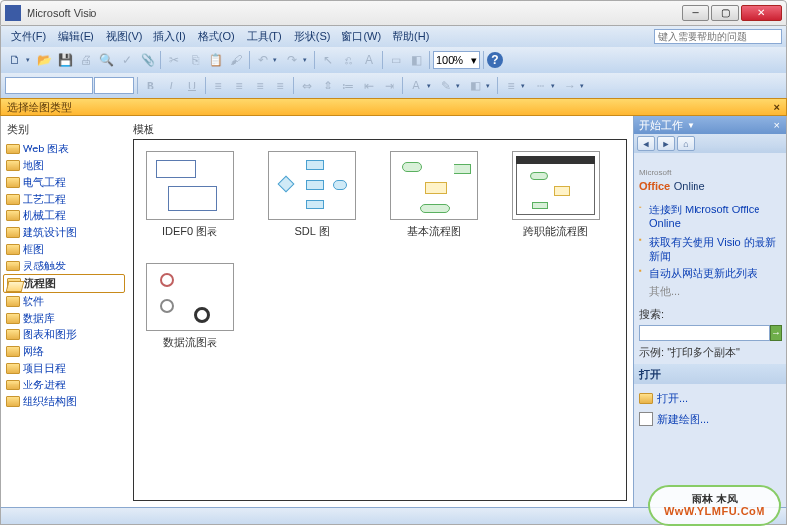 Image resolution: width=787 pixels, height=532 pixels. Describe the element at coordinates (64, 301) in the screenshot. I see `category-item: 软件` at that location.